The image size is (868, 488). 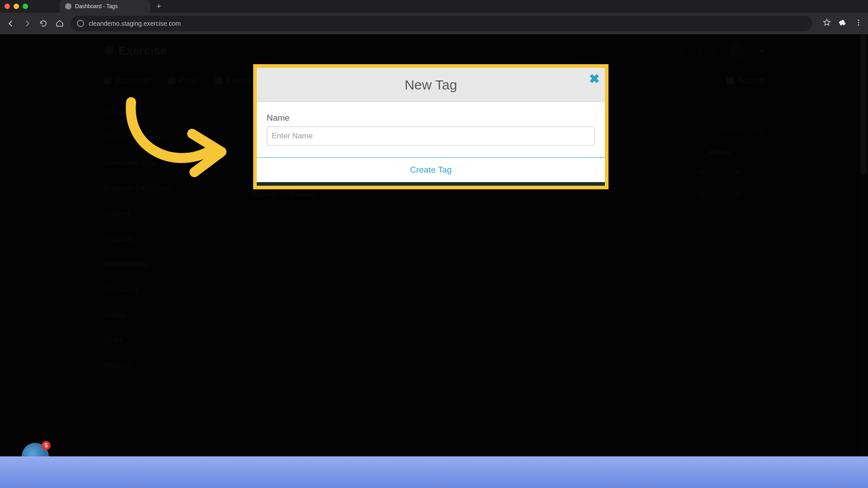 I want to click on site-info-icon, so click(x=80, y=23).